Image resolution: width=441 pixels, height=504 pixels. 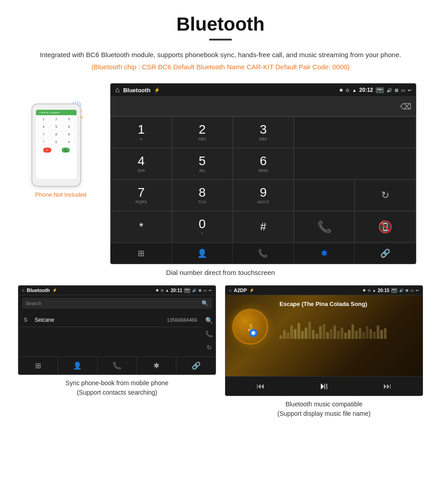 What do you see at coordinates (167, 291) in the screenshot?
I see `pb-signal-icon: ▲` at bounding box center [167, 291].